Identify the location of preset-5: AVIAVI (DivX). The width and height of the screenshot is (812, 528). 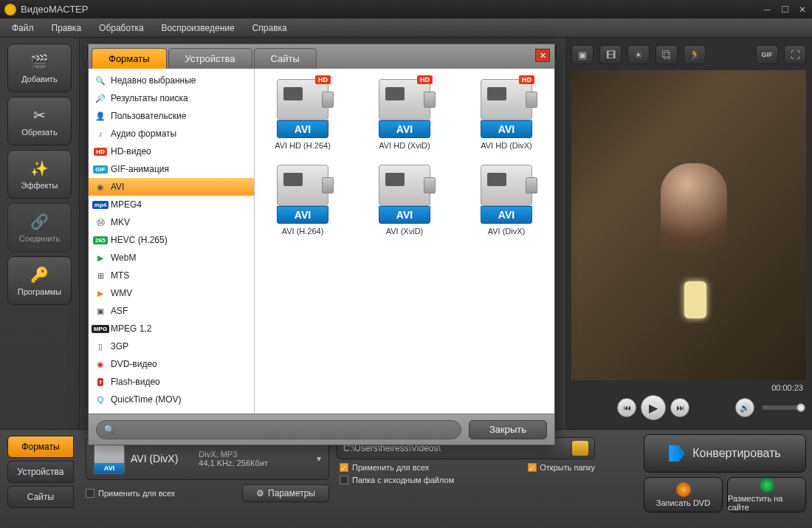
(506, 200).